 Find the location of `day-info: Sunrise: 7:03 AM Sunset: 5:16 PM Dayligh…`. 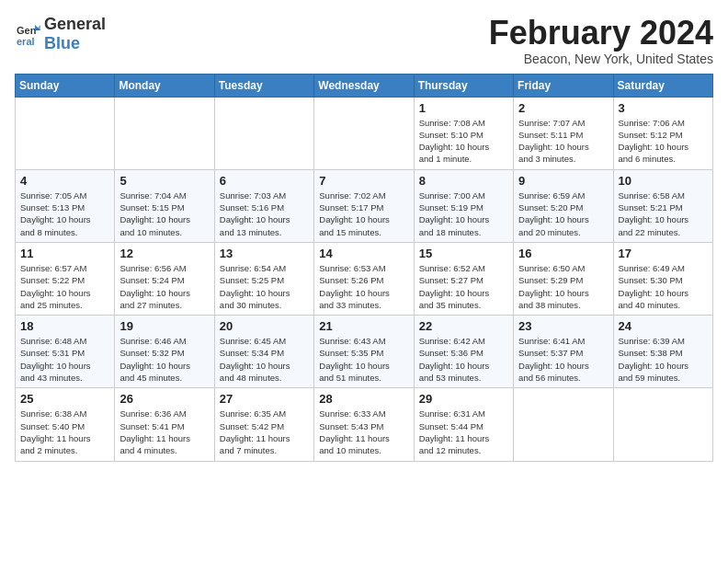

day-info: Sunrise: 7:03 AM Sunset: 5:16 PM Dayligh… is located at coordinates (265, 213).